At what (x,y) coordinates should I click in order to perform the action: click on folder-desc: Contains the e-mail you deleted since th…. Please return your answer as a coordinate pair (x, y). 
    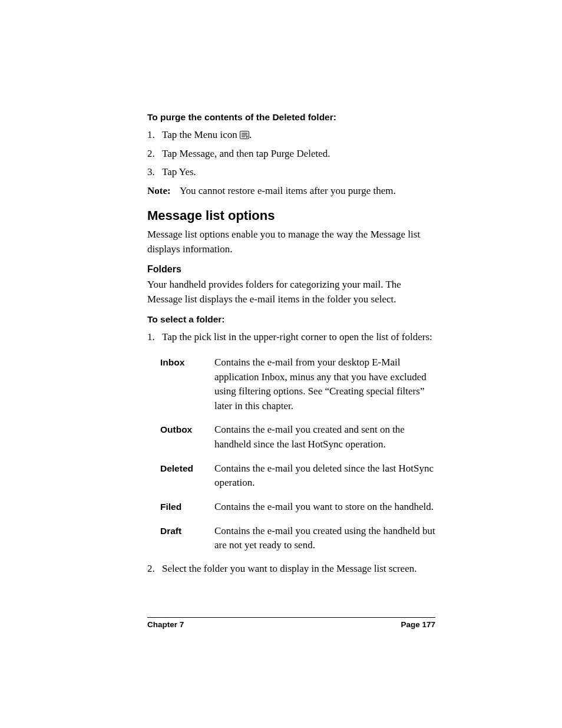
    Looking at the image, I should click on (325, 476).